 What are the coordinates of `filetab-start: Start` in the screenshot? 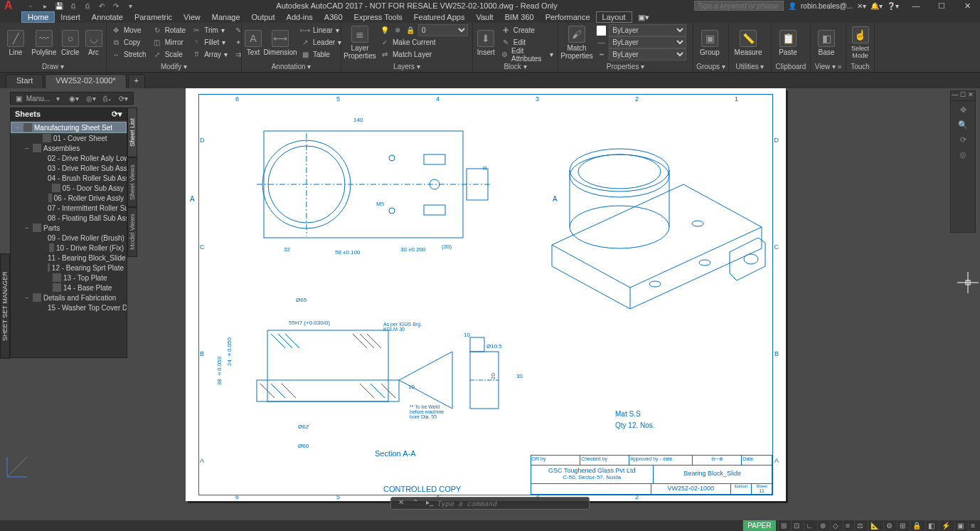 It's located at (24, 81).